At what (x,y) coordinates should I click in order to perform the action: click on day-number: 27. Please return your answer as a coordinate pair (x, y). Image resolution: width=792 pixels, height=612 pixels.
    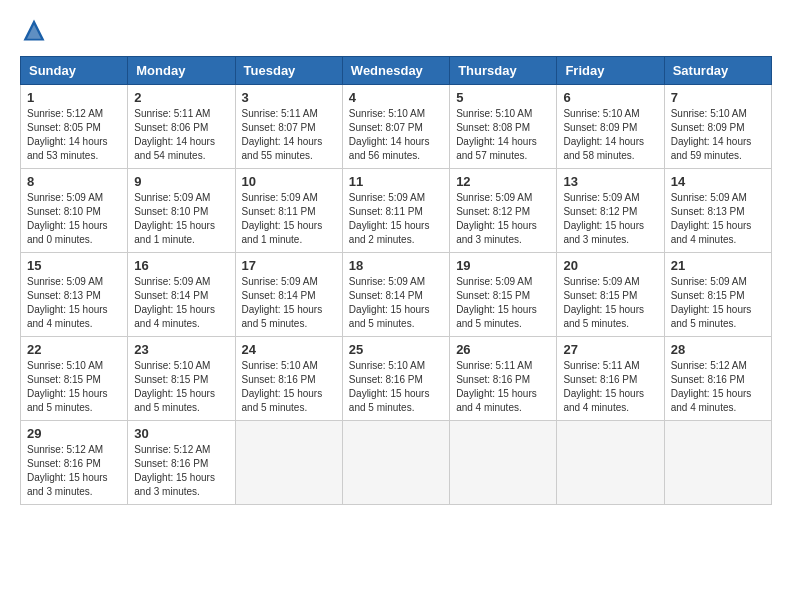
    Looking at the image, I should click on (610, 350).